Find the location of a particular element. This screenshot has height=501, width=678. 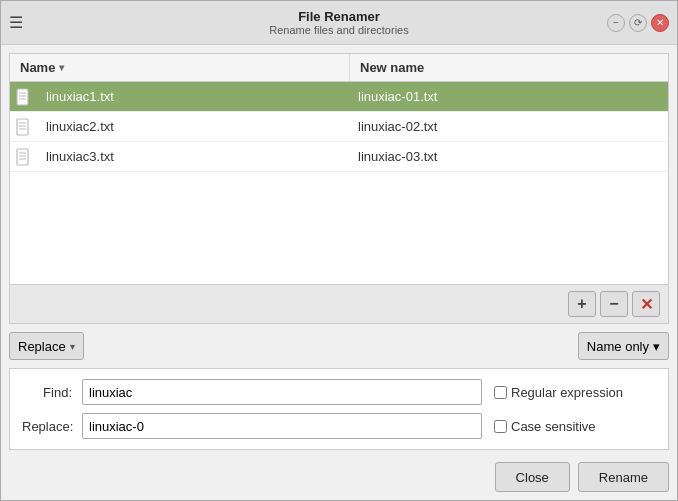

replace-label: Replace: is located at coordinates (52, 426).